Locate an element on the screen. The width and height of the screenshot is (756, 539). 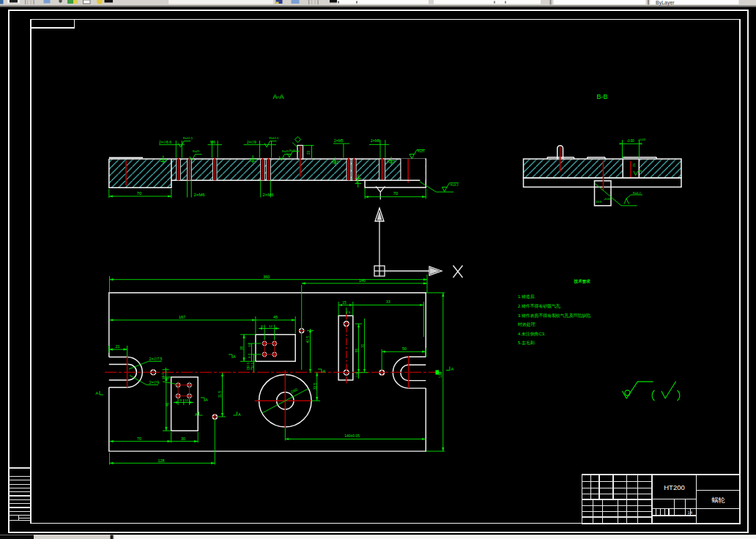
svg-text: 1:4 is located at coordinates (690, 513).